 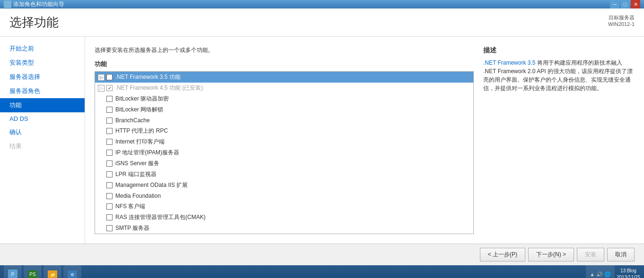 What do you see at coordinates (142, 131) in the screenshot?
I see `feature-label: HTTP 代理上的 RPC` at bounding box center [142, 131].